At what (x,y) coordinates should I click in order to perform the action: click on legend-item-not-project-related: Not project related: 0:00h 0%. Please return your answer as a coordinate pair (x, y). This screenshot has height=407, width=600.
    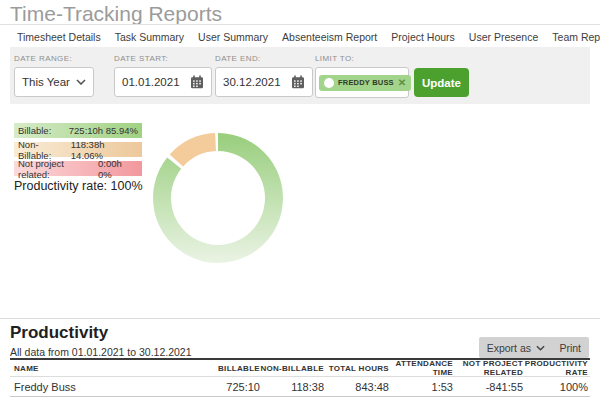
    Looking at the image, I should click on (78, 168).